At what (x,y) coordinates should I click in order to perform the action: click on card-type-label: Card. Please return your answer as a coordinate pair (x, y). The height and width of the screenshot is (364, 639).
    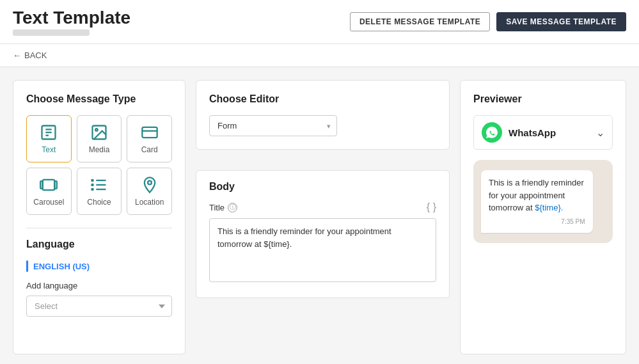
    Looking at the image, I should click on (150, 150).